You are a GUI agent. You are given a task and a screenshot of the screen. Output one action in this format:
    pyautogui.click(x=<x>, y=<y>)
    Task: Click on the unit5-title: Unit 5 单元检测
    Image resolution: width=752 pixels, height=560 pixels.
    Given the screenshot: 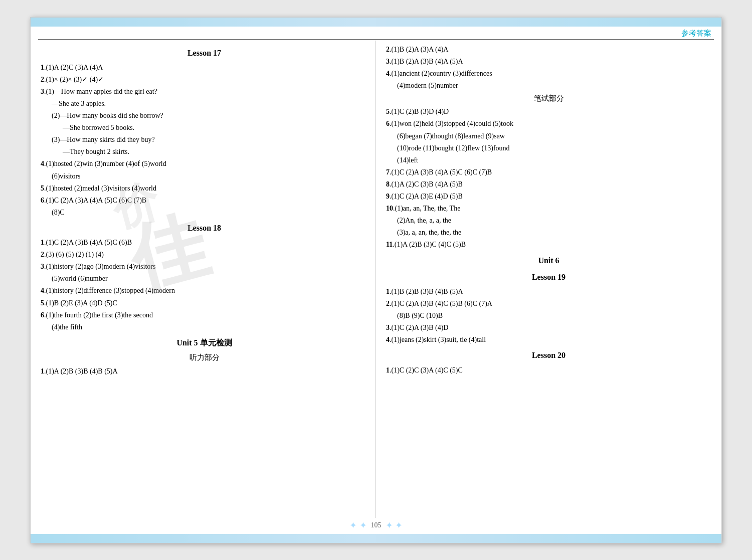 What is the action you would take?
    pyautogui.click(x=205, y=343)
    